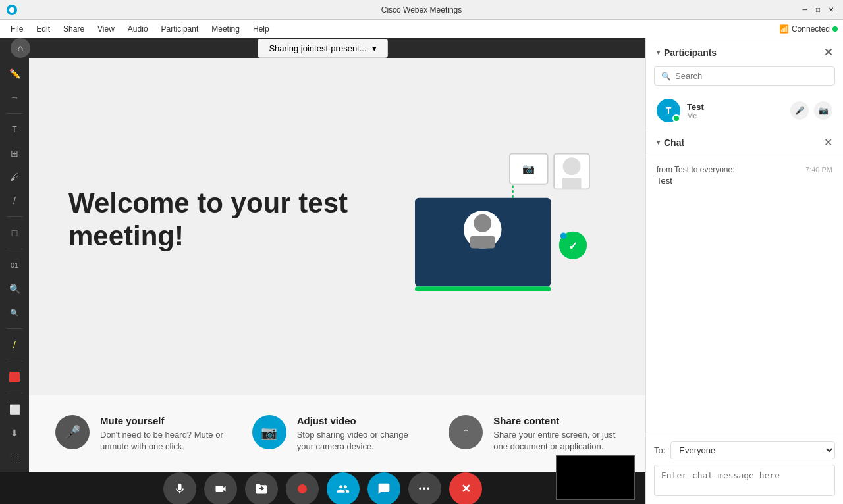  I want to click on chat-recipient-select: Everyone, so click(753, 450).